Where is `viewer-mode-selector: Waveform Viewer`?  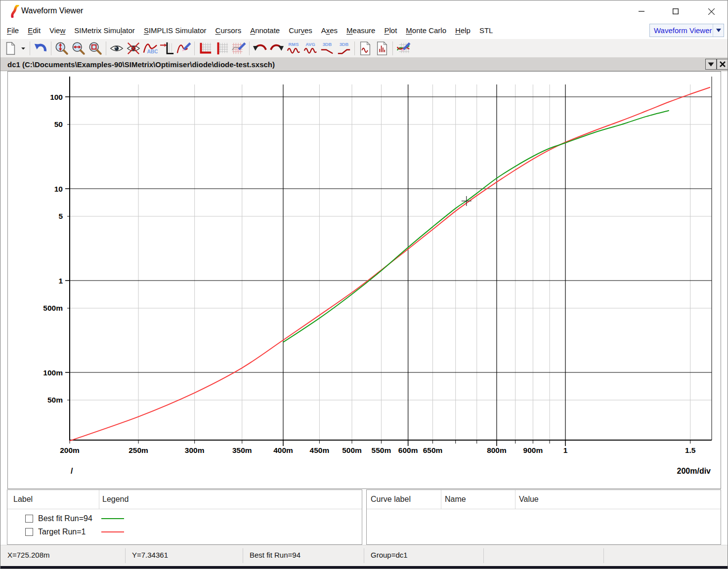 viewer-mode-selector: Waveform Viewer is located at coordinates (687, 31).